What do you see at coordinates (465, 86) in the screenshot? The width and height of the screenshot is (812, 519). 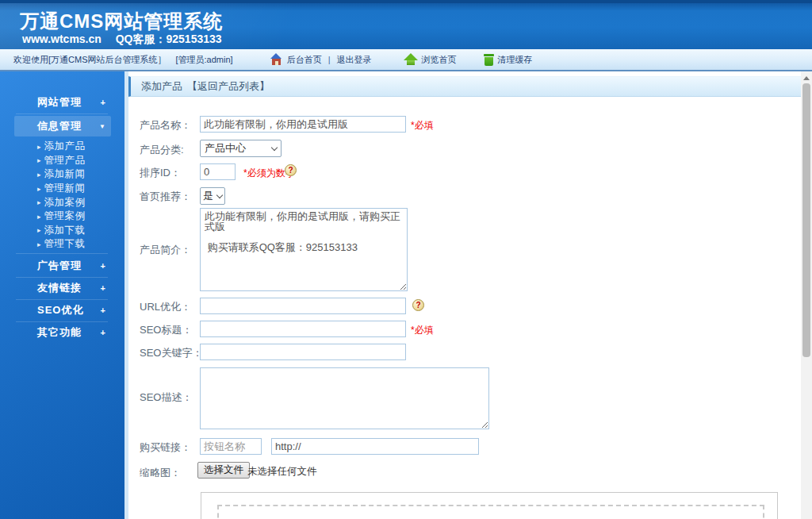 I see `page-header: 添加产品 【返回产品列表】` at bounding box center [465, 86].